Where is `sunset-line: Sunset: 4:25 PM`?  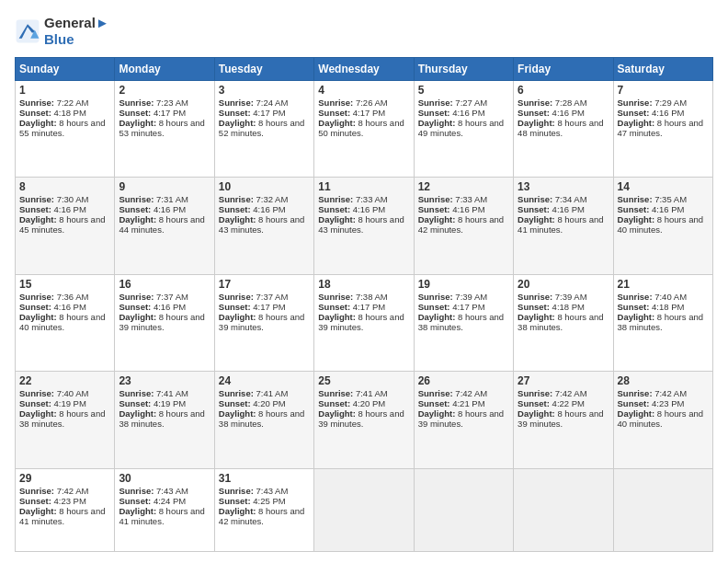 sunset-line: Sunset: 4:25 PM is located at coordinates (265, 500).